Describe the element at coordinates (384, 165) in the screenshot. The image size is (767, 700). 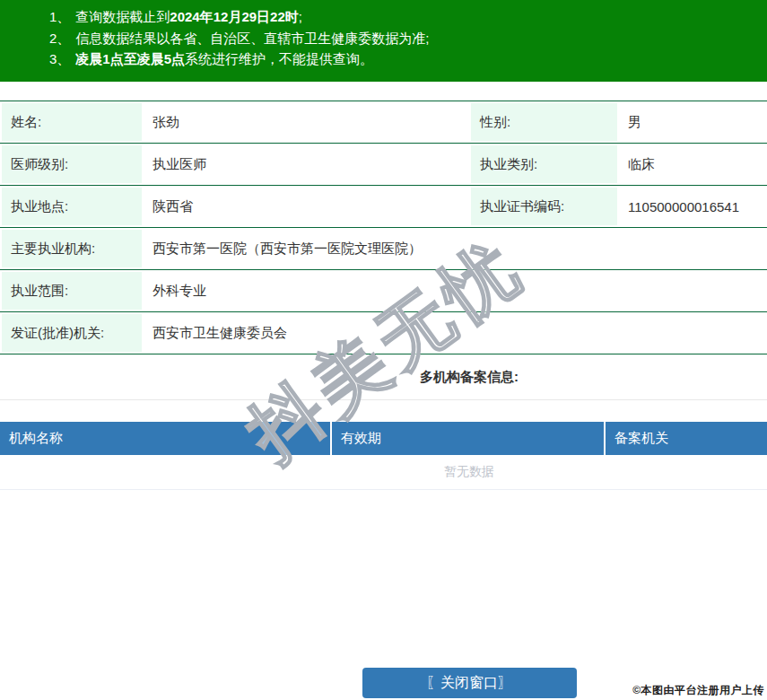
I see `table-row: 医师级别: 执业医师 执业类别: 临床` at that location.